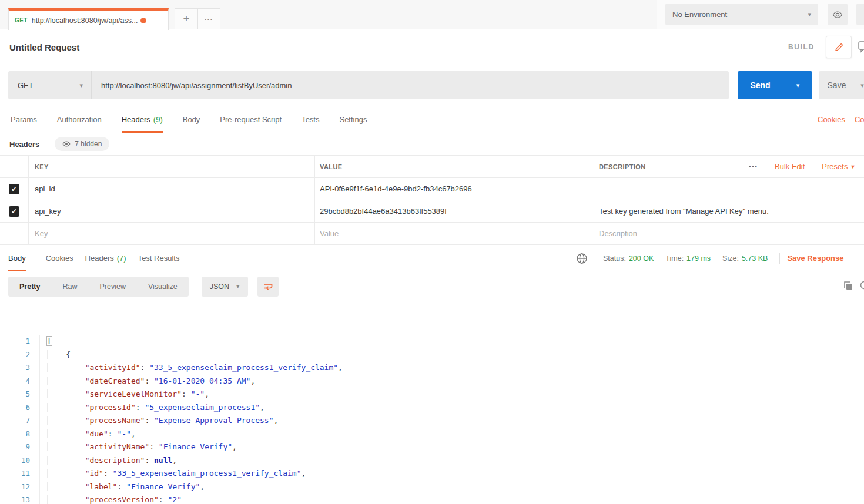 This screenshot has height=504, width=864. What do you see at coordinates (729, 234) in the screenshot?
I see `description-placeholder: Description` at bounding box center [729, 234].